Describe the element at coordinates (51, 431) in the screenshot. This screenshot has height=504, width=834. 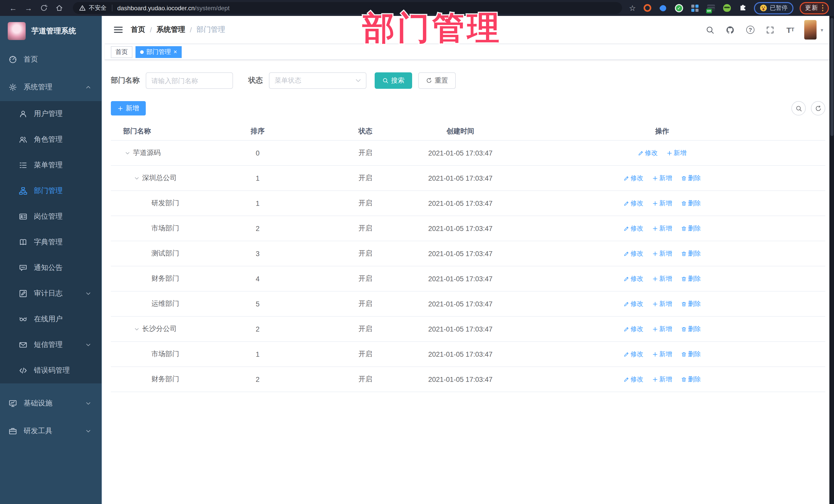
I see `sidebar-item-研发工具: 研发工具` at that location.